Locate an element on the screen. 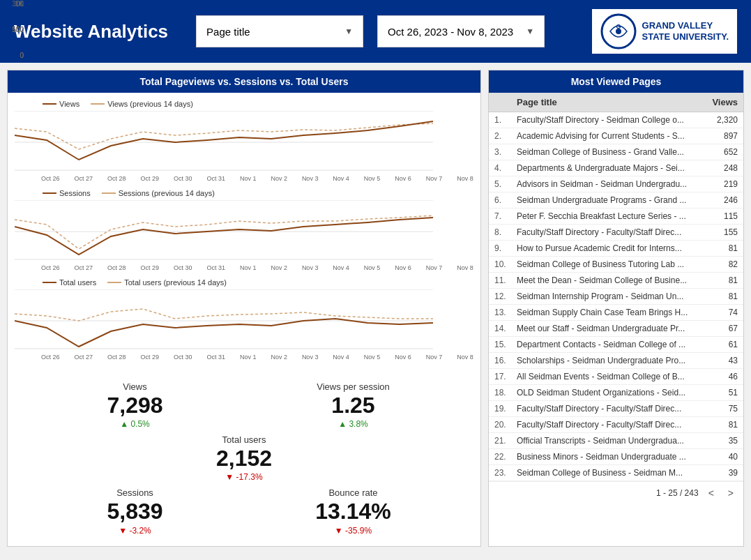  table-row: 10. Seidman College of Business Tutoring… is located at coordinates (616, 265).